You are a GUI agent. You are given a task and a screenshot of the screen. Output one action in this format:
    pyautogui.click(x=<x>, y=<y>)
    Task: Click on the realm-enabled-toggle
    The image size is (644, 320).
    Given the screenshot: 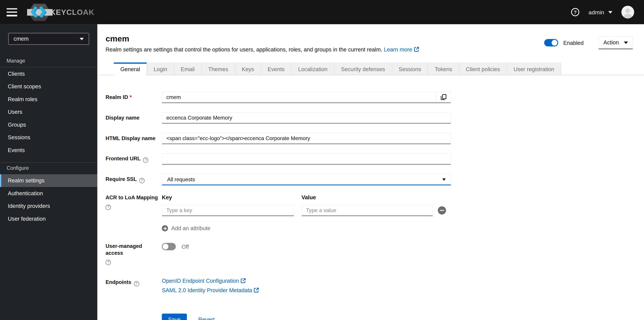 What is the action you would take?
    pyautogui.click(x=552, y=43)
    